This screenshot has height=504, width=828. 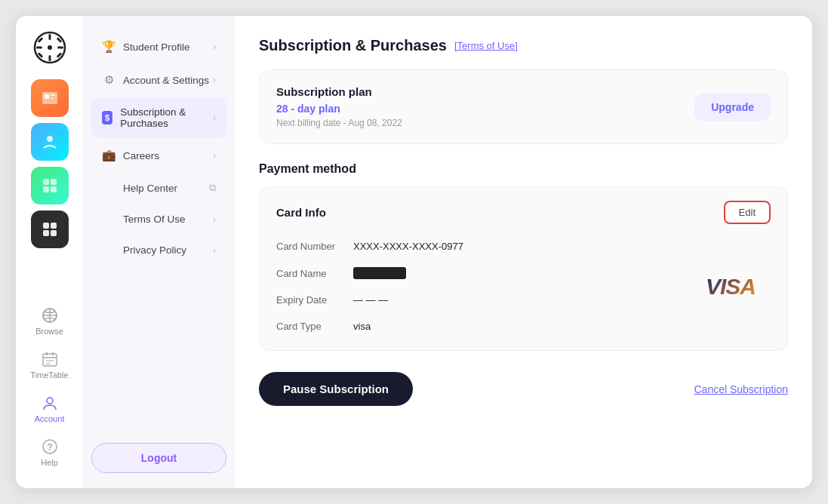 What do you see at coordinates (159, 155) in the screenshot?
I see `sidebar-item-careers: 💼 Careers ›` at bounding box center [159, 155].